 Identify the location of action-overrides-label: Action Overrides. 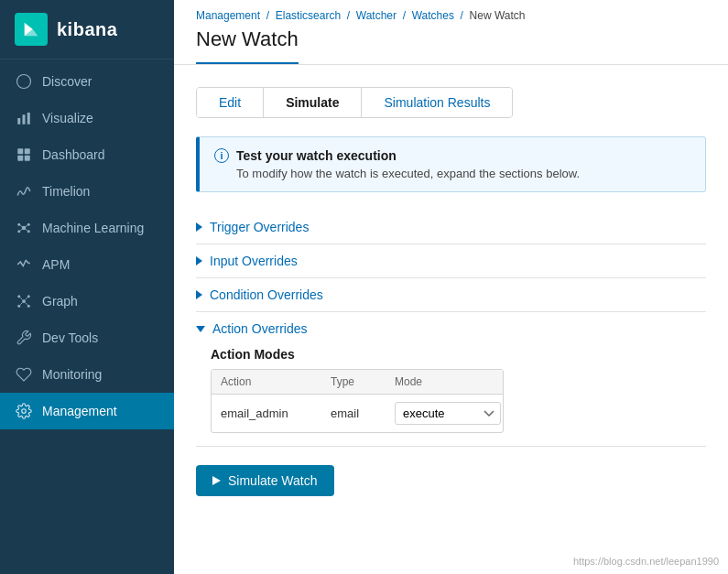
(260, 329).